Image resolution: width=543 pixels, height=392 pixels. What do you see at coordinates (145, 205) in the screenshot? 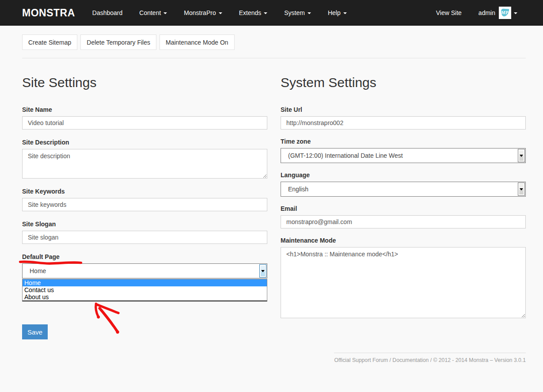
I see `site-keywords-input` at bounding box center [145, 205].